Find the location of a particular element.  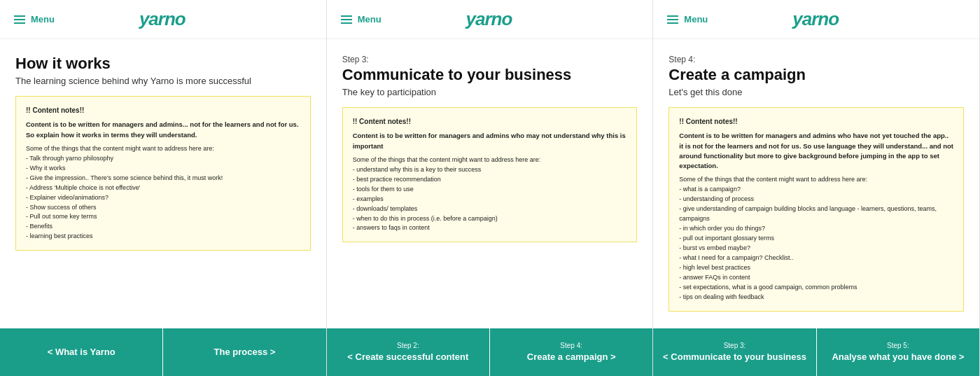

step-label: Step 4: is located at coordinates (816, 60).